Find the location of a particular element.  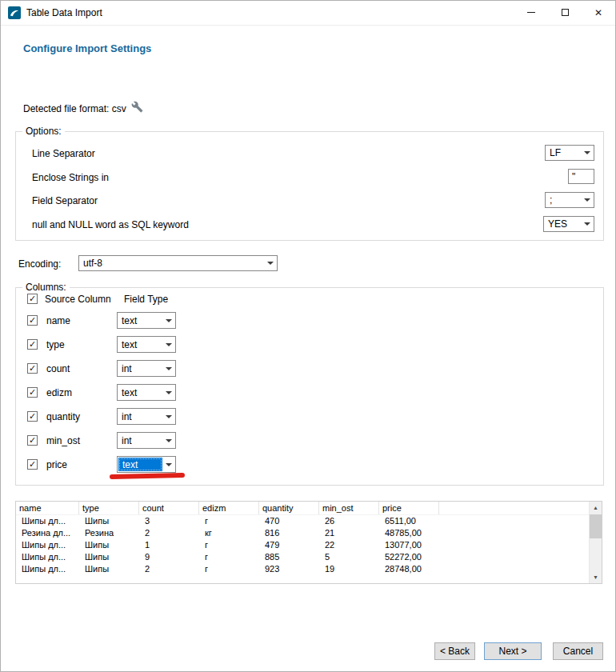

line-separator-label: Line Separator is located at coordinates (64, 154).